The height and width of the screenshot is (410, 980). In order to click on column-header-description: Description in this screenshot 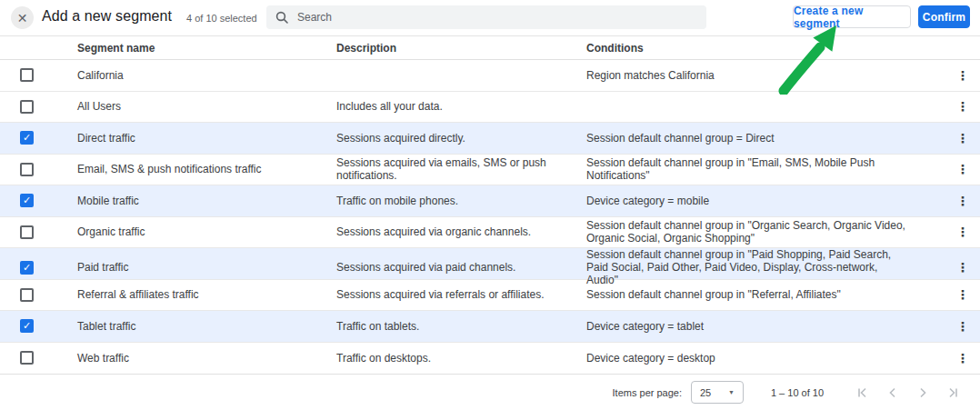, I will do `click(462, 48)`.